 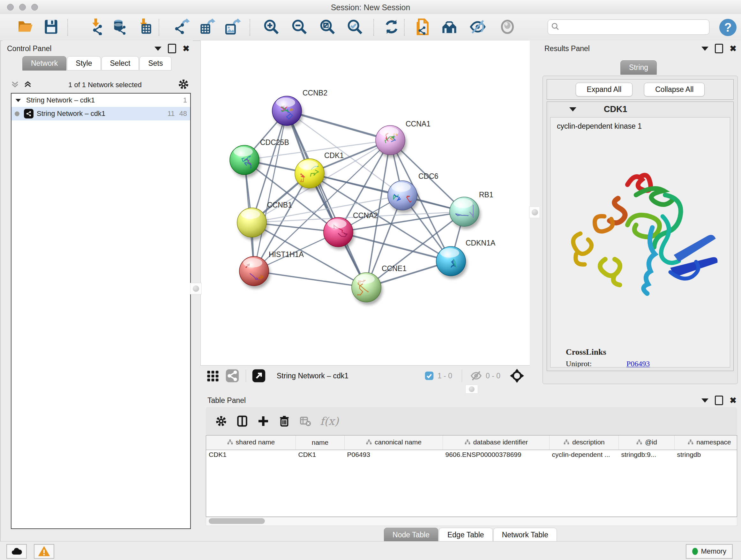 I want to click on delete-column-trash-icon, so click(x=284, y=421).